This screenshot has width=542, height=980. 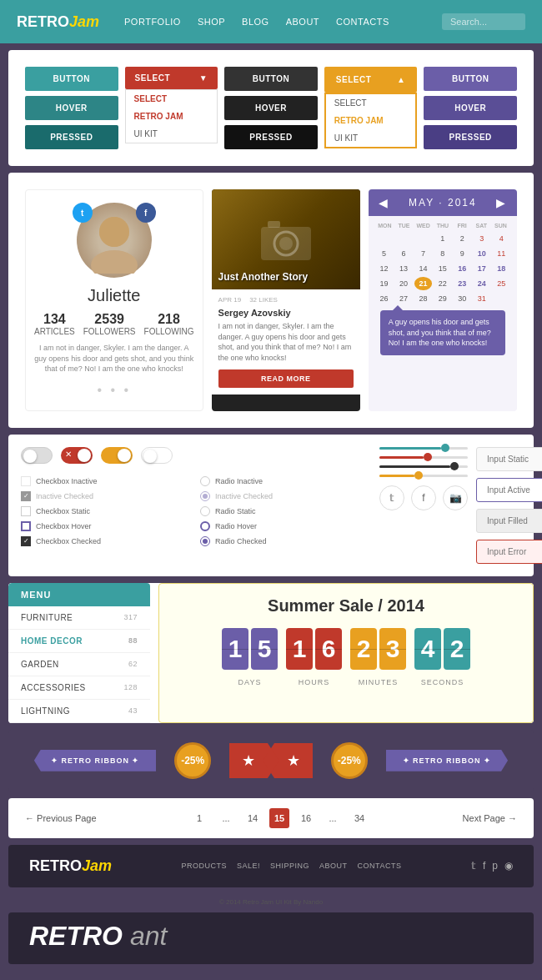 I want to click on dark-pressed-button: PRESSED, so click(x=271, y=137).